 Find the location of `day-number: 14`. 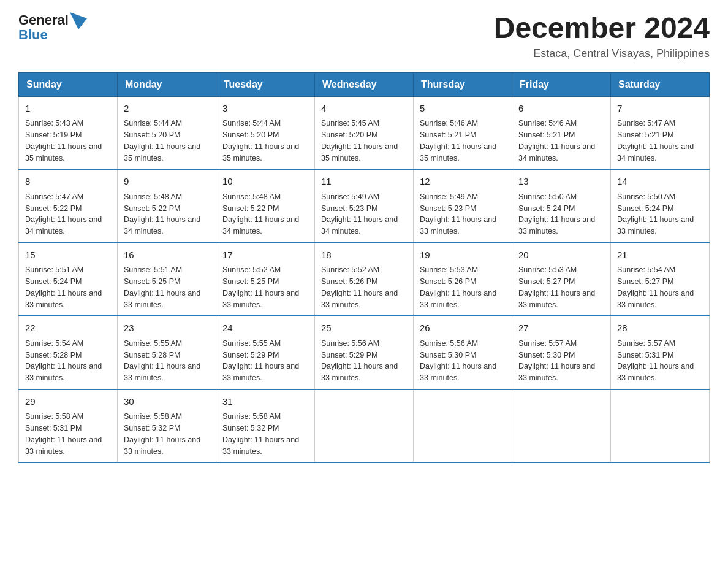

day-number: 14 is located at coordinates (660, 182).